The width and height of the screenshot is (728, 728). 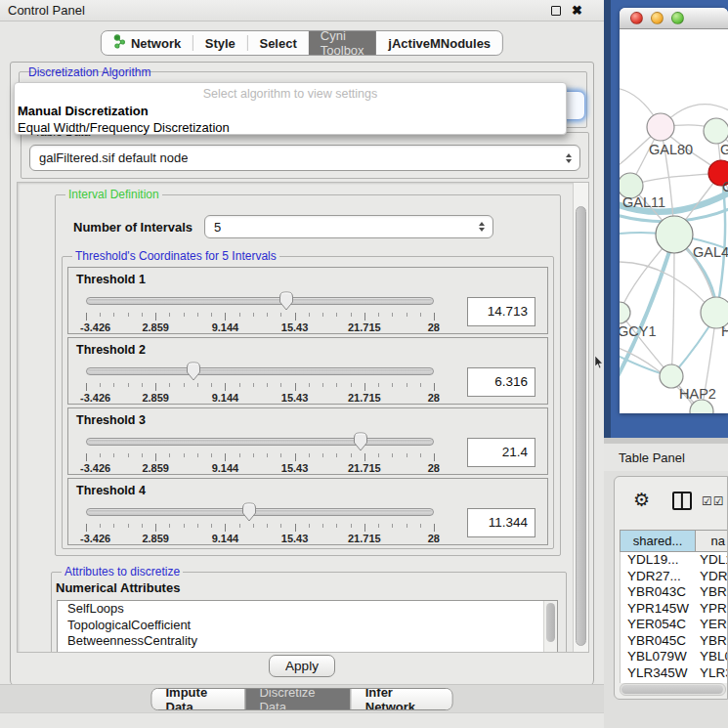 I want to click on apply-button: Apply, so click(x=302, y=666).